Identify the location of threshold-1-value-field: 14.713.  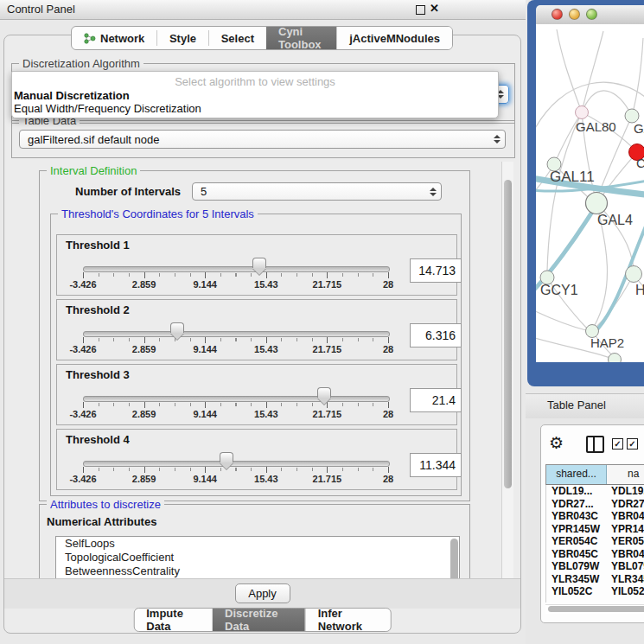
(436, 271).